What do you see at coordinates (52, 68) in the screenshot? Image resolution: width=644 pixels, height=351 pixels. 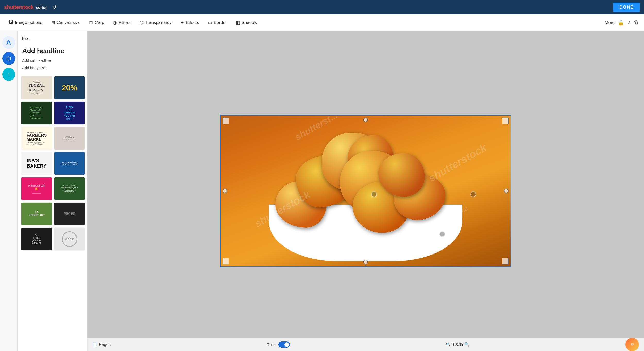 I see `add-body-text-option: Add body text` at bounding box center [52, 68].